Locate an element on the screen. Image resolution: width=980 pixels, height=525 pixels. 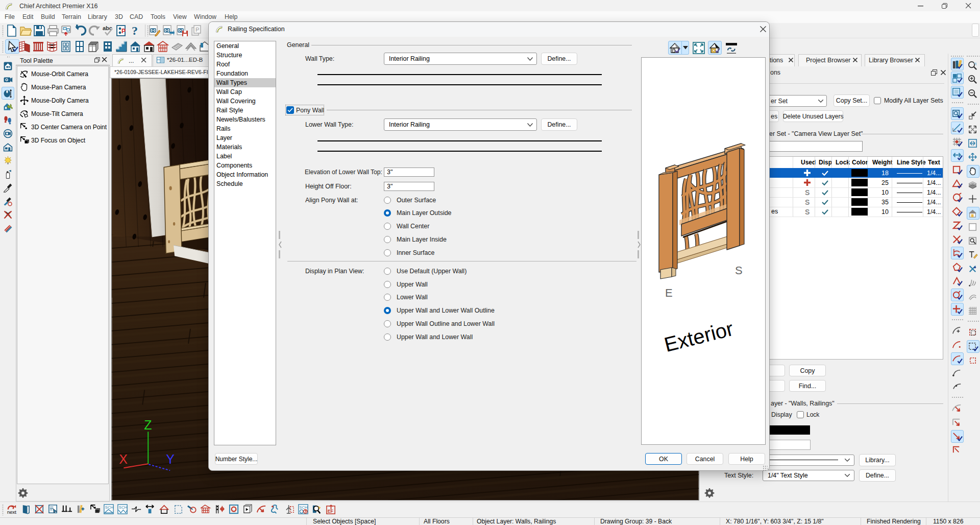
svg-text: Y is located at coordinates (170, 459).